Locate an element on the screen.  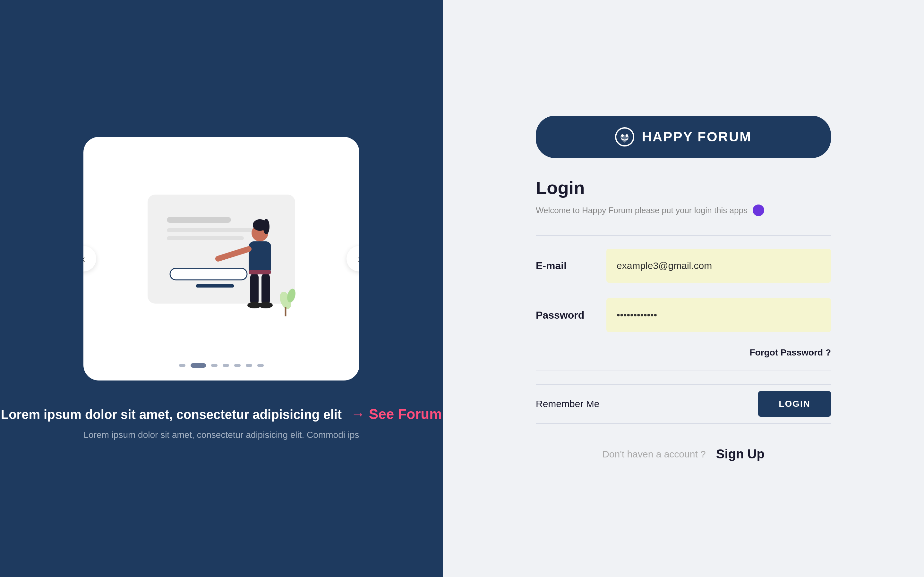
carousel-dots is located at coordinates (221, 366).